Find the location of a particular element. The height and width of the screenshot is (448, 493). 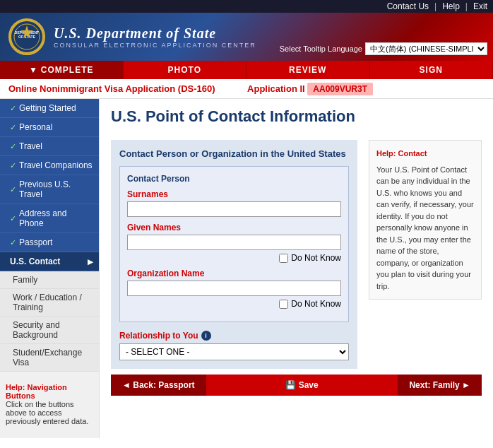

relationship-label-row: Relationship to You i is located at coordinates (234, 336).